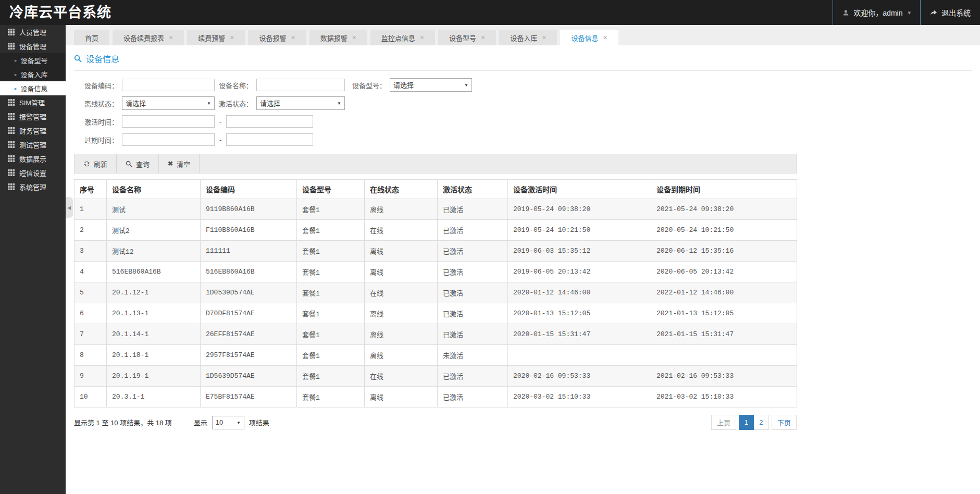 This screenshot has width=980, height=494. What do you see at coordinates (876, 13) in the screenshot?
I see `user-menu: 欢迎你，admin ▾` at bounding box center [876, 13].